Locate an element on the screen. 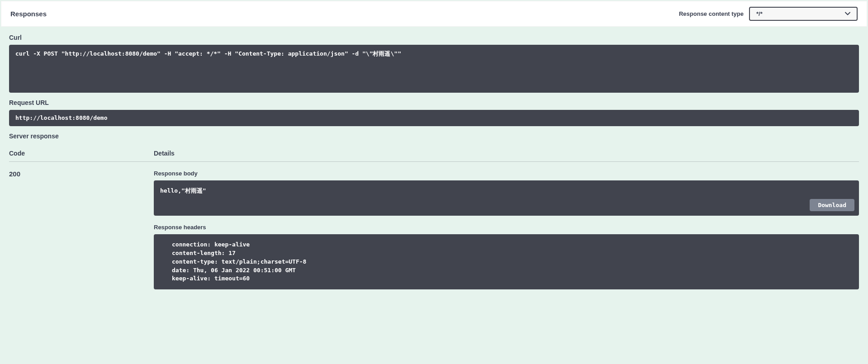  responses-header-bar: Responses Response content type */* is located at coordinates (434, 14).